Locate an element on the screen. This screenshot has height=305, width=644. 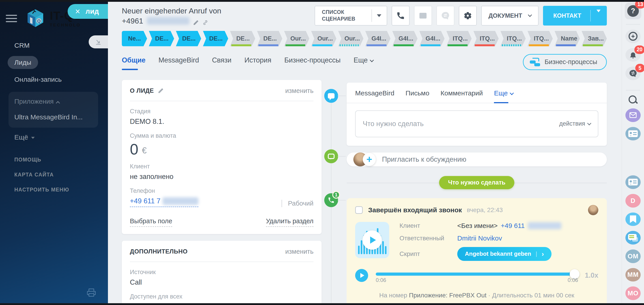
copilot-rail-button is located at coordinates (633, 36).